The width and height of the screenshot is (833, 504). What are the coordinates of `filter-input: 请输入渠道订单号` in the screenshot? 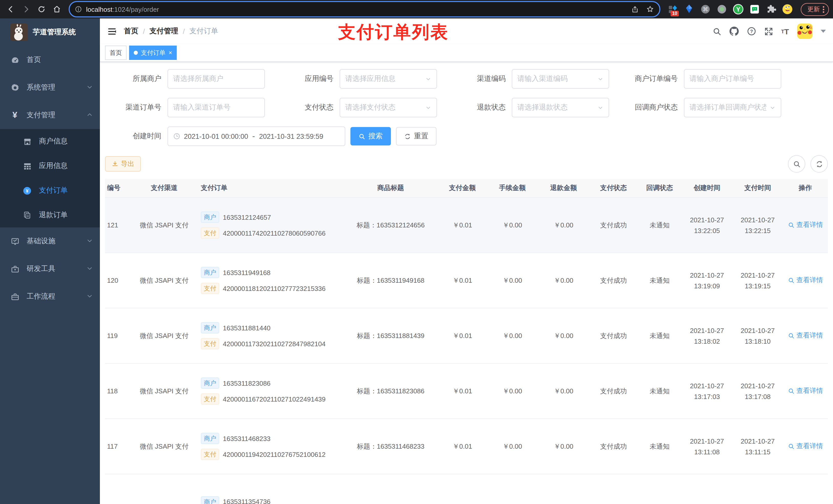 It's located at (216, 107).